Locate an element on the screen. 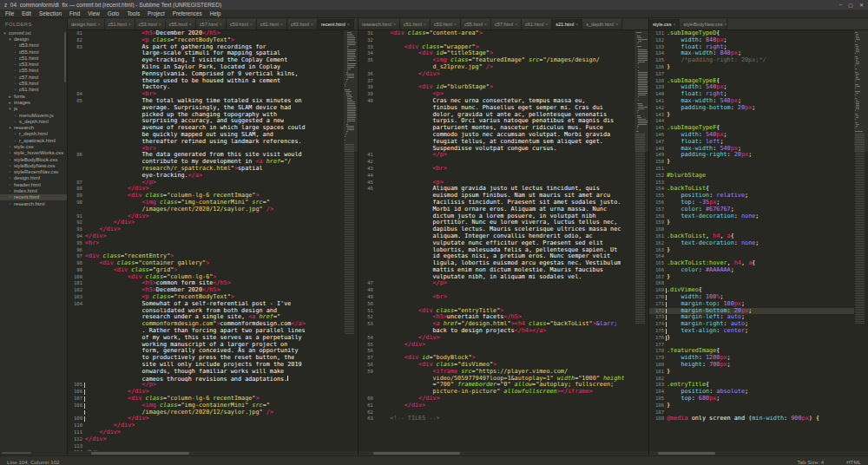  code-line: be quickly mapped out using SLAM, and is located at coordinates (206, 135).